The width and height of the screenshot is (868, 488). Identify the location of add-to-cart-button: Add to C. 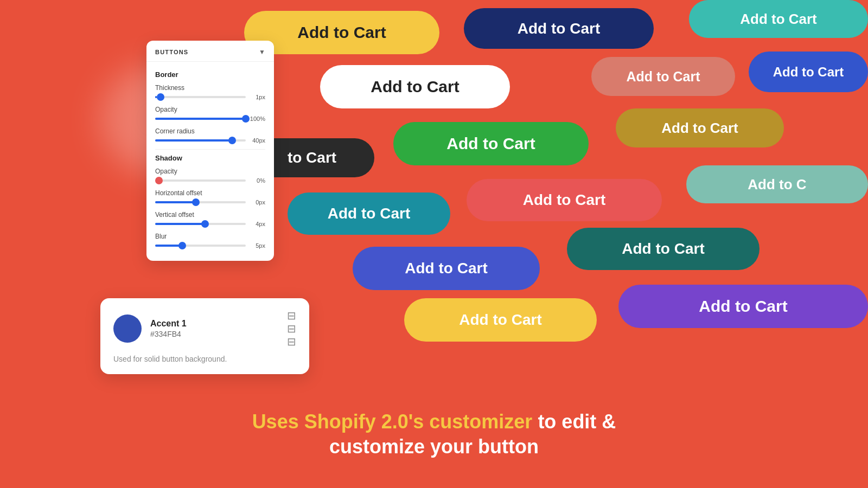
(777, 184).